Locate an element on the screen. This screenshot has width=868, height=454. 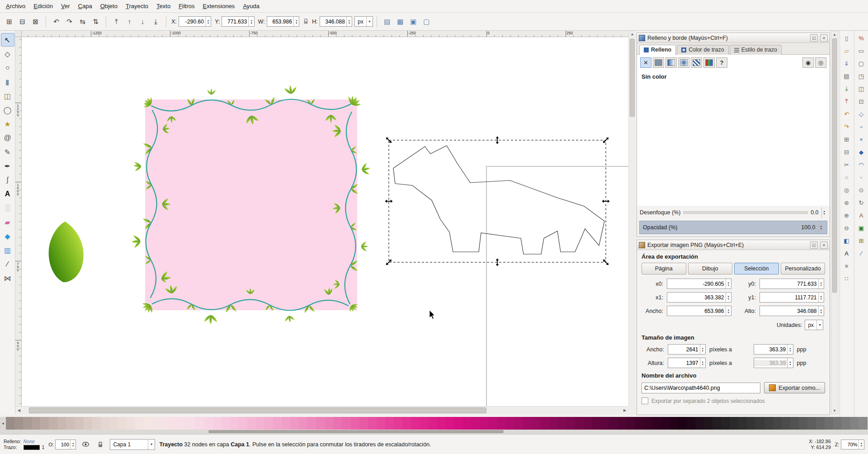
eraser-tool: ▰ is located at coordinates (8, 222).